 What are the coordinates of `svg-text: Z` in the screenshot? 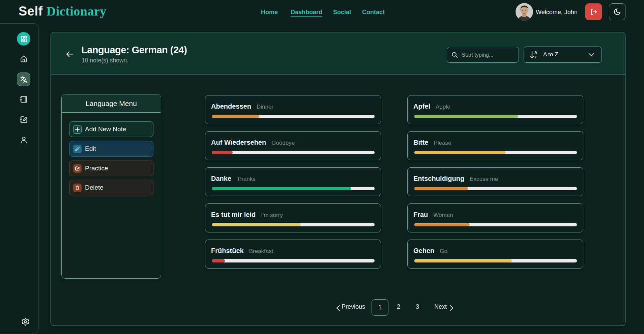 It's located at (535, 57).